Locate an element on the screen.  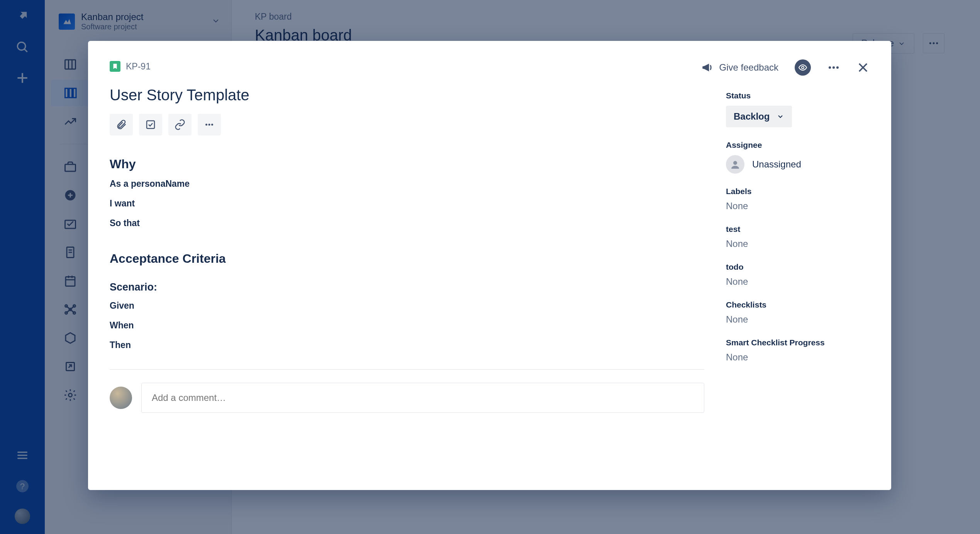
checklist-button is located at coordinates (151, 125).